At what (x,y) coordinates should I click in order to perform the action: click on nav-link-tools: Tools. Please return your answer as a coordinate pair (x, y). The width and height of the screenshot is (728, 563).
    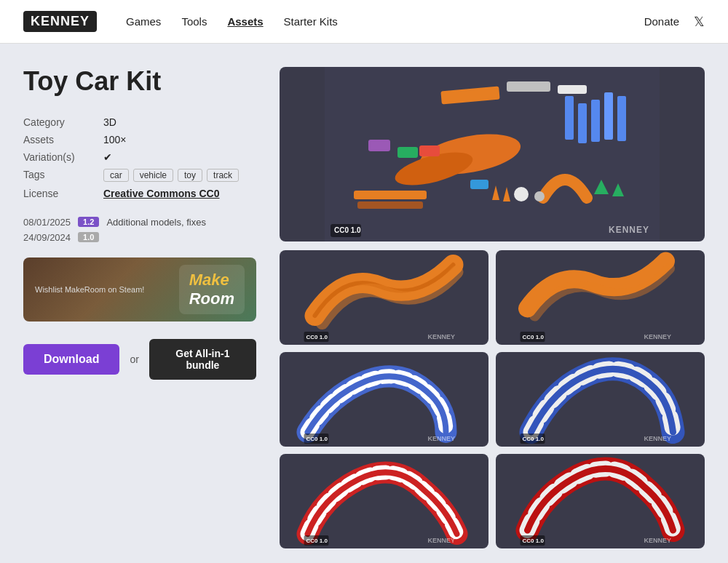
    Looking at the image, I should click on (194, 22).